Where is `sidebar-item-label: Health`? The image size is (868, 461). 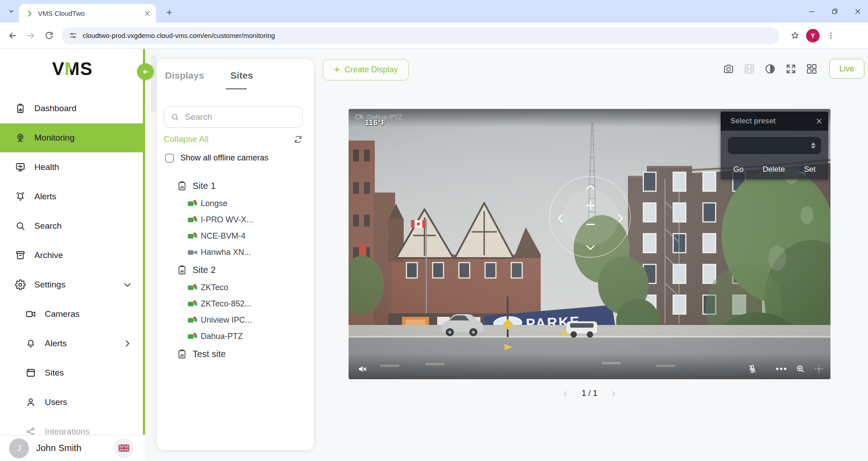
sidebar-item-label: Health is located at coordinates (47, 167).